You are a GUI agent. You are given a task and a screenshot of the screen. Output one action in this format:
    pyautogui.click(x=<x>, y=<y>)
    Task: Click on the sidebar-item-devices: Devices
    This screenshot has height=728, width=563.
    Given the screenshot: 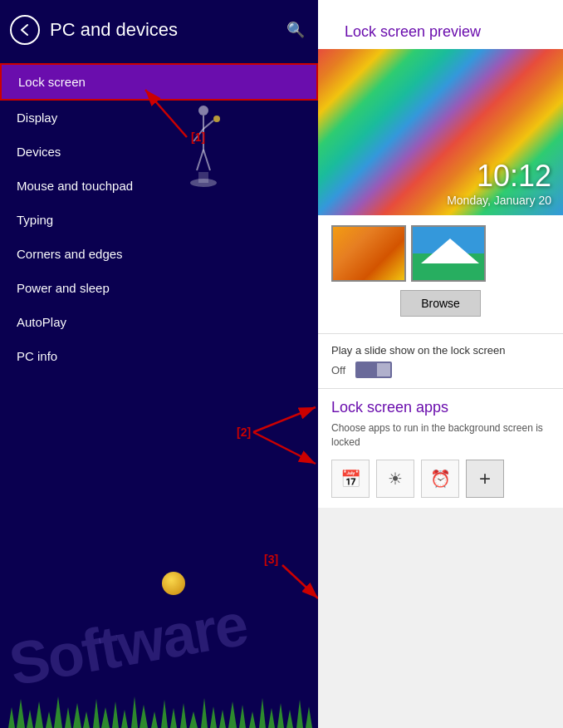 What is the action you would take?
    pyautogui.click(x=159, y=151)
    